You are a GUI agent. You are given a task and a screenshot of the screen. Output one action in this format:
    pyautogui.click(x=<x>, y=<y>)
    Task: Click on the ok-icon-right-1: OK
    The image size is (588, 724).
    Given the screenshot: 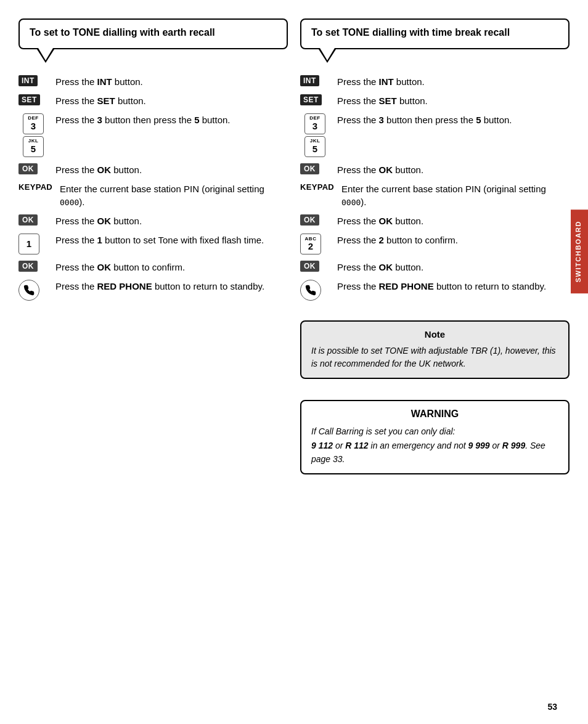 What is the action you would take?
    pyautogui.click(x=315, y=169)
    